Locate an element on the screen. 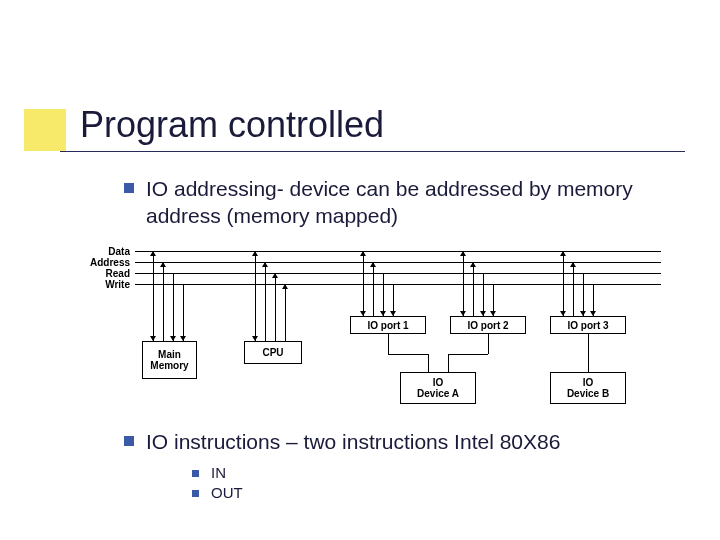 Image resolution: width=720 pixels, height=540 pixels. signal-address: Address is located at coordinates (105, 262).